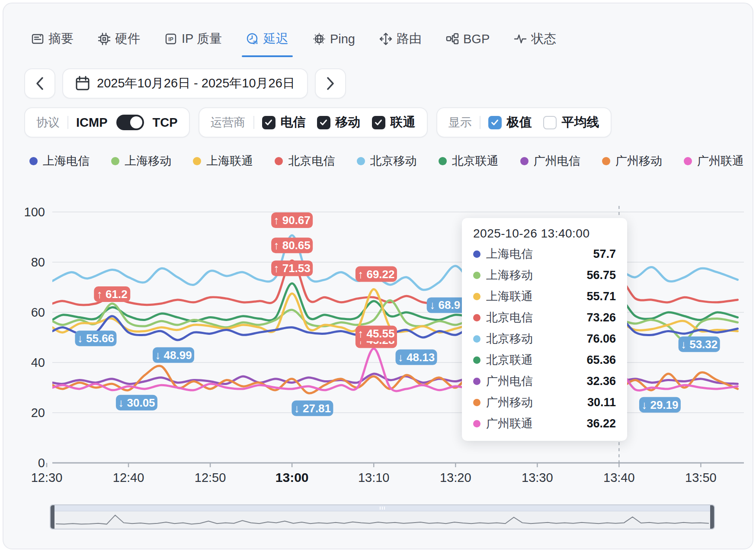  What do you see at coordinates (601, 297) in the screenshot?
I see `series-value: 55.71` at bounding box center [601, 297].